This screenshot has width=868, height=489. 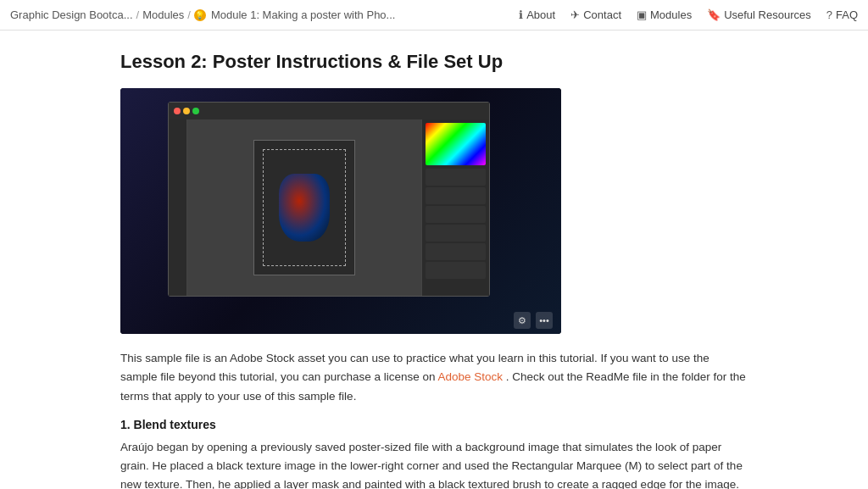 What do you see at coordinates (470, 376) in the screenshot?
I see `adobe-stock-link: Adobe Stock` at bounding box center [470, 376].